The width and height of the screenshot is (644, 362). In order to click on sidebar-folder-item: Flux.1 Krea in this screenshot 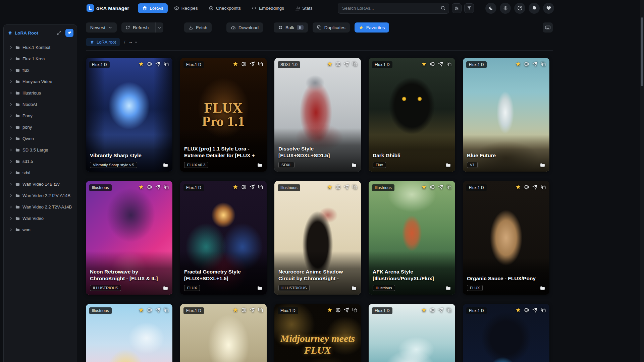, I will do `click(40, 59)`.